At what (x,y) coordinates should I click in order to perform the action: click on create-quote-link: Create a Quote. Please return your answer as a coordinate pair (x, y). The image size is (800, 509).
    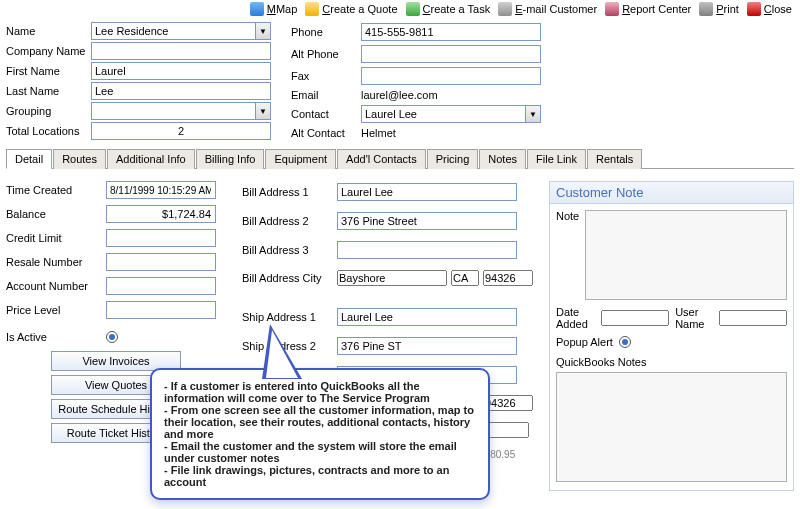
    Looking at the image, I should click on (351, 9).